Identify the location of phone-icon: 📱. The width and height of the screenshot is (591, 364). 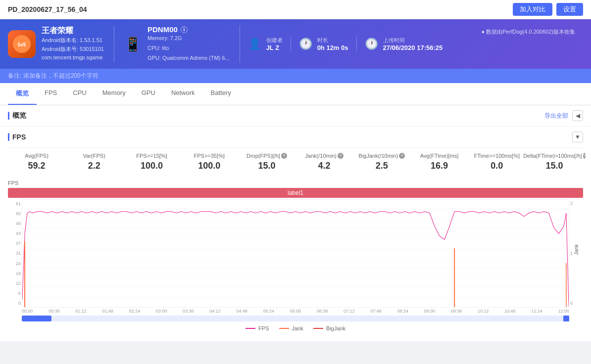
(133, 45).